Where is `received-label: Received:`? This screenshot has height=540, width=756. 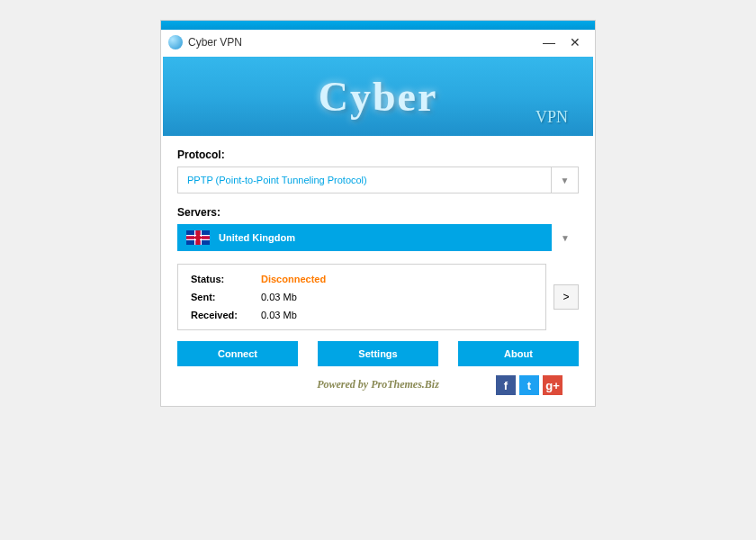 received-label: Received: is located at coordinates (226, 315).